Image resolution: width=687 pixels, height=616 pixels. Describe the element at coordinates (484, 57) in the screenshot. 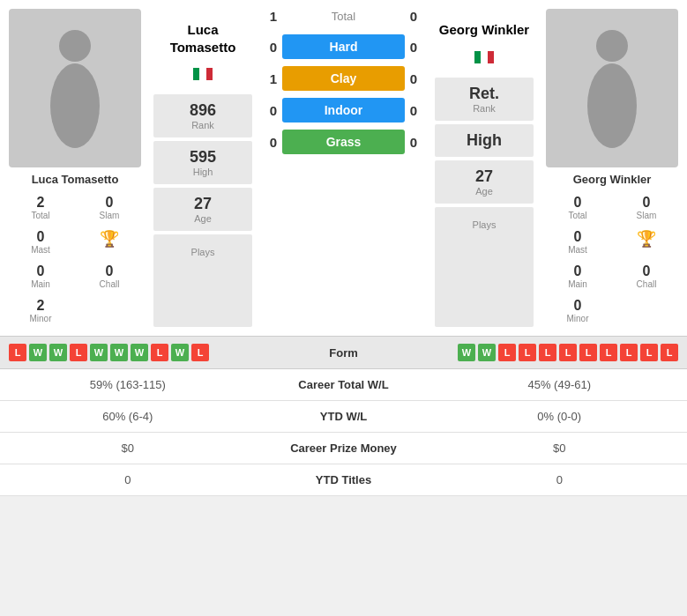

I see `right-flag` at that location.